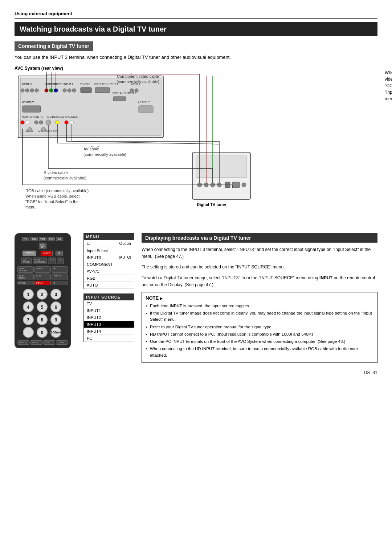 The height and width of the screenshot is (555, 392). I want to click on section-header: Using external equipment, so click(196, 14).